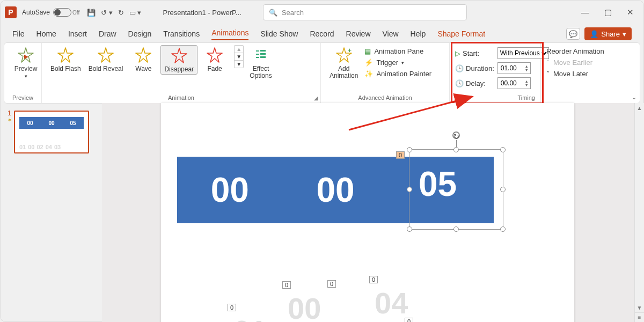  Describe the element at coordinates (639, 213) in the screenshot. I see `vertical-scrollbar: ▲ ▼ ≡` at that location.